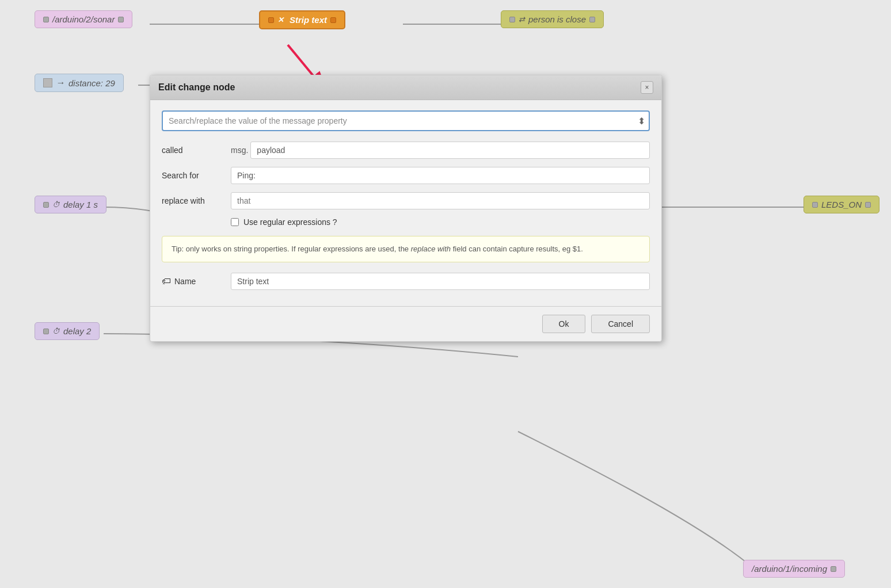 The image size is (891, 588). Describe the element at coordinates (290, 222) in the screenshot. I see `regex-checkbox-label: Use regular expressions ?` at that location.